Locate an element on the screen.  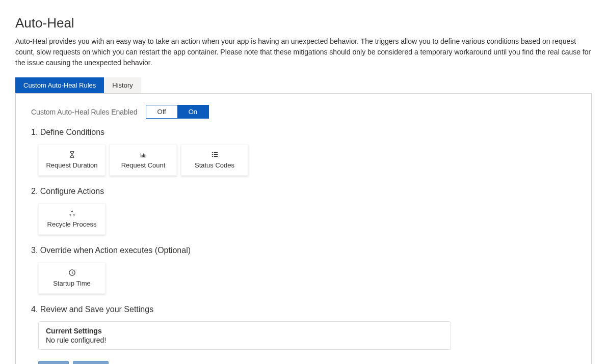
page-description: Auto-Heal provides you with an easy way … is located at coordinates (303, 52).